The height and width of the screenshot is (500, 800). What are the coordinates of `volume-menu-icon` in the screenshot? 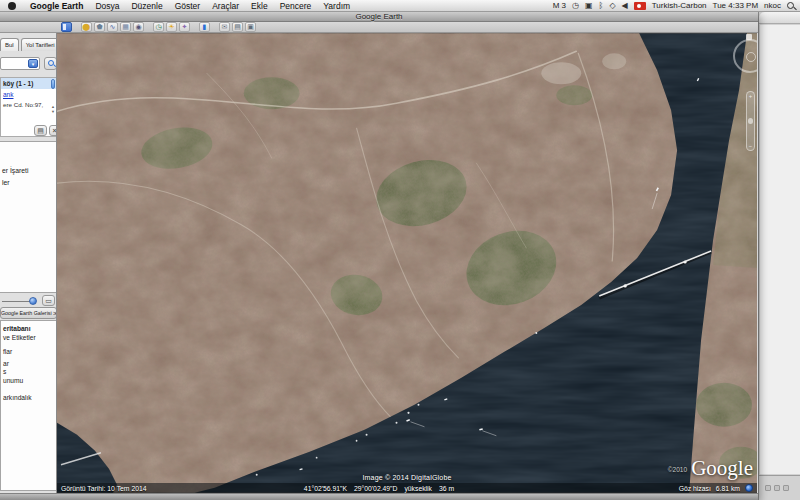 It's located at (625, 6).